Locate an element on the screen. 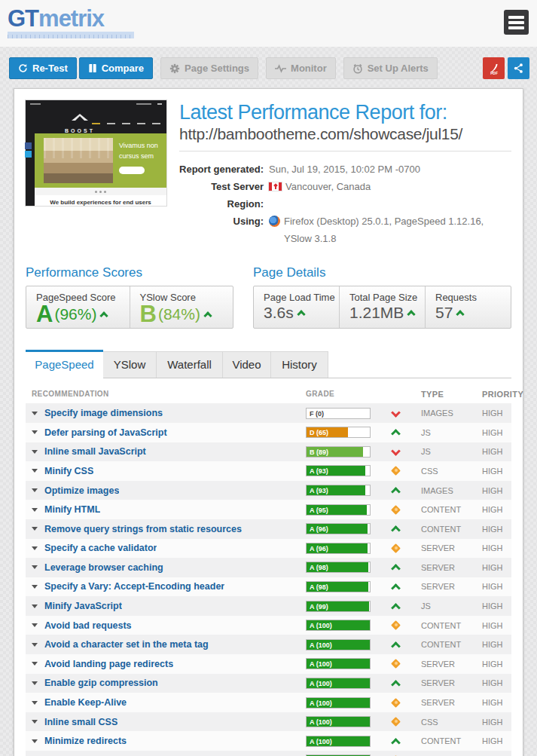  table-row: Enable Keep-Alive A (100) SERVER HIGH is located at coordinates (268, 702).